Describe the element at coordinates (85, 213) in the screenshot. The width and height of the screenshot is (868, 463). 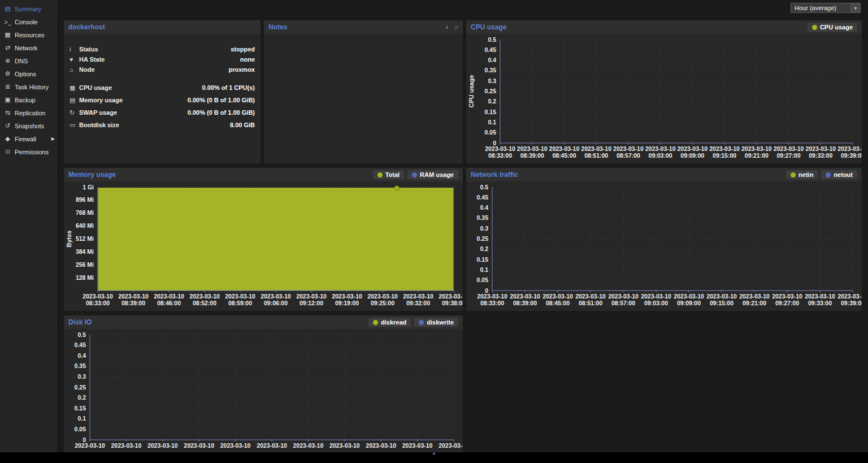
I see `svg-text: 768 Mi` at that location.